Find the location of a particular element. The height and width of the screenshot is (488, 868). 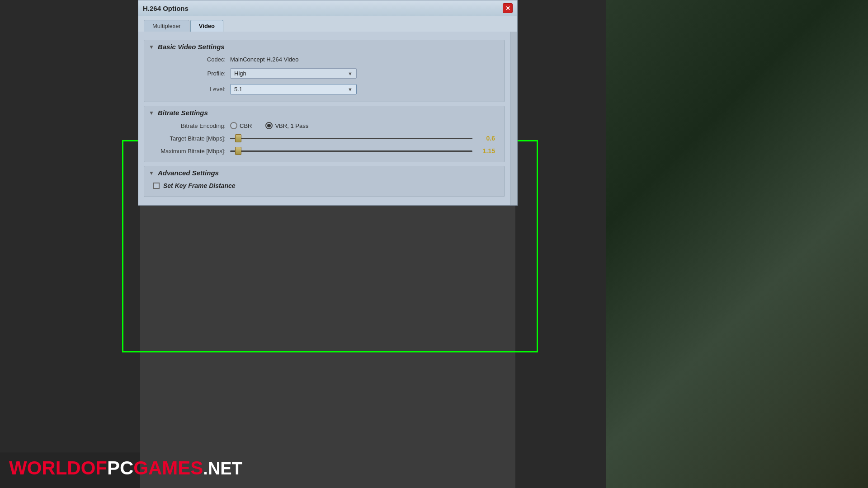

target-bitrate-track is located at coordinates (351, 138).